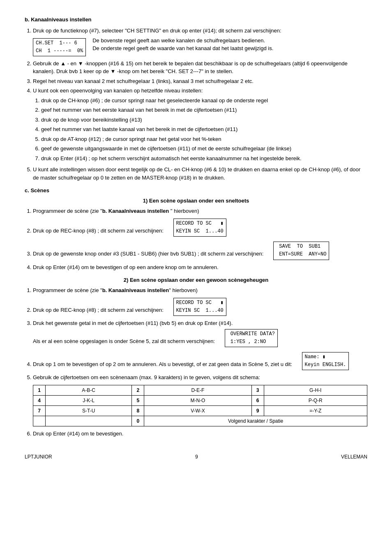 Image resolution: width=392 pixels, height=555 pixels. I want to click on char-num-5: 5, so click(138, 400).